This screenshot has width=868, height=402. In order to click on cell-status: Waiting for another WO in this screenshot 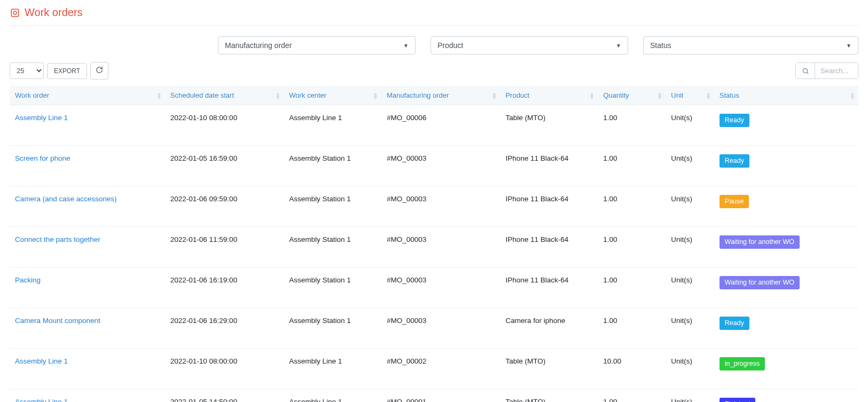, I will do `click(786, 247)`.